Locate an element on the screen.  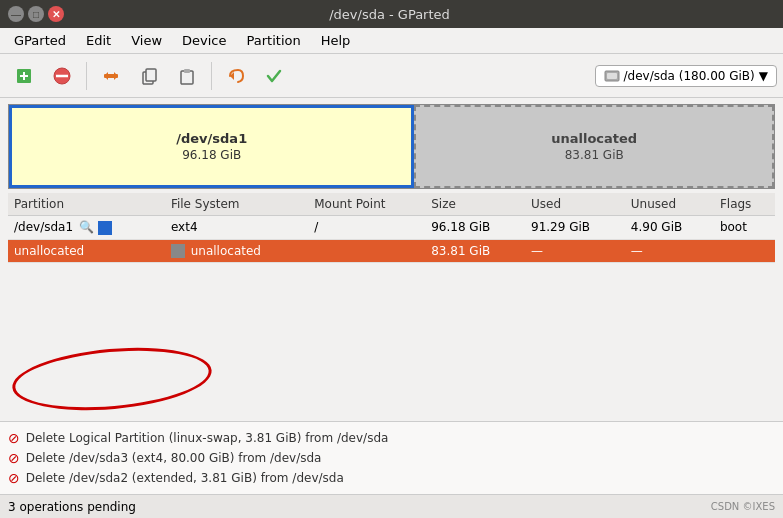
col-header-flags: Flags is located at coordinates (744, 204).